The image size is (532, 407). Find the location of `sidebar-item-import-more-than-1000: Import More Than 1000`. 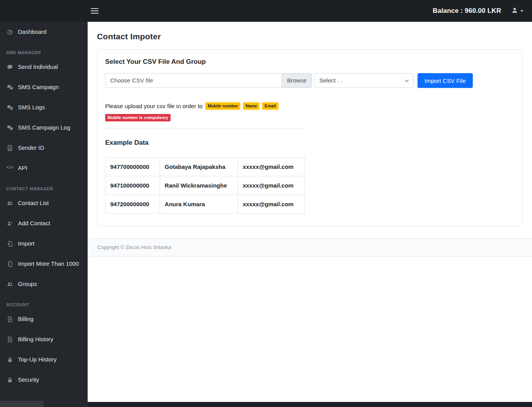

sidebar-item-import-more-than-1000: Import More Than 1000 is located at coordinates (44, 264).